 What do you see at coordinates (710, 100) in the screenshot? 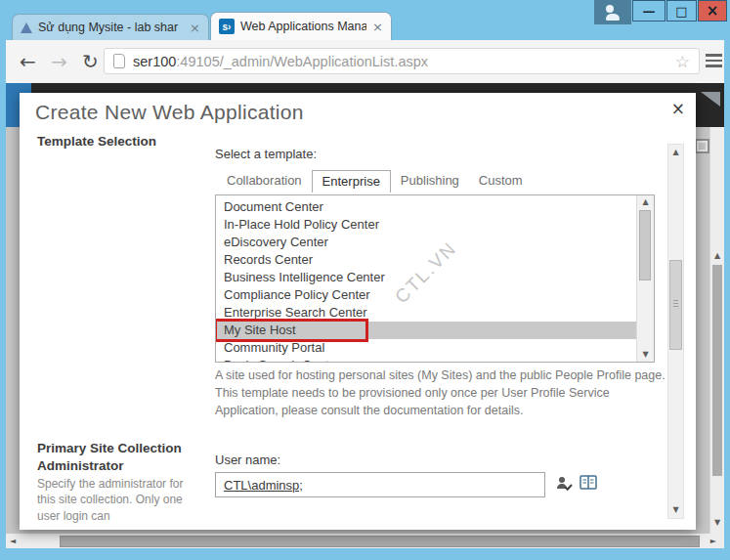
I see `suite-caret-icon` at bounding box center [710, 100].